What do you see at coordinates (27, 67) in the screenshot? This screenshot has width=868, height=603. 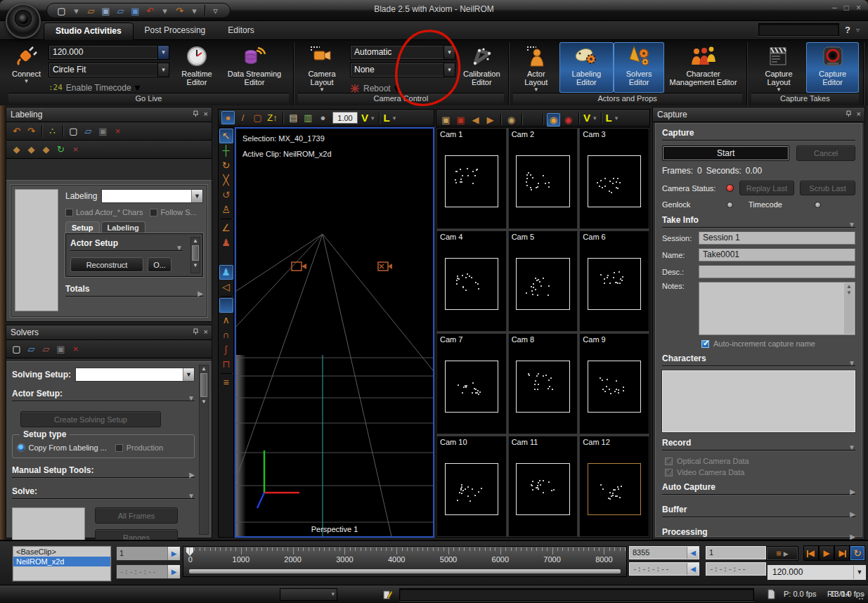 I see `connect-button: Connect ▾` at bounding box center [27, 67].